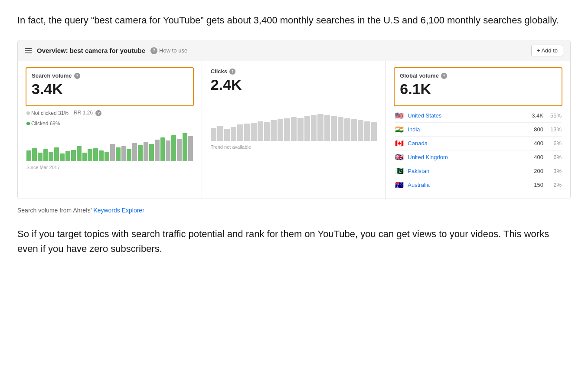 This screenshot has height=372, width=588. What do you see at coordinates (106, 50) in the screenshot?
I see `header-left: Overview: best camera for youtube ? How …` at bounding box center [106, 50].